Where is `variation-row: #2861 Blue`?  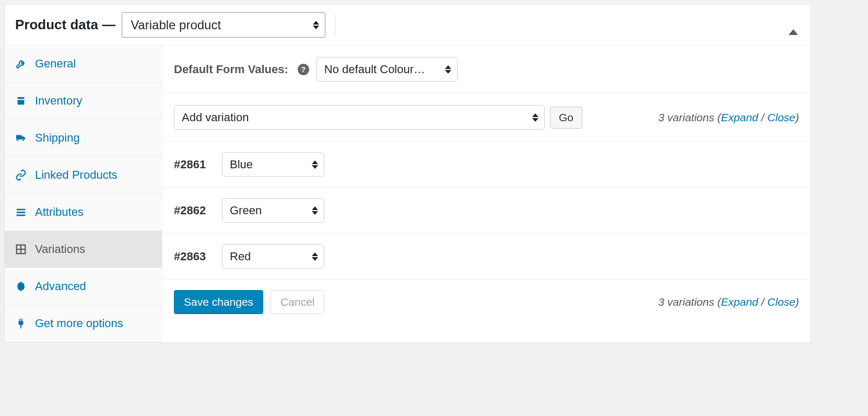
variation-row: #2861 Blue is located at coordinates (487, 165).